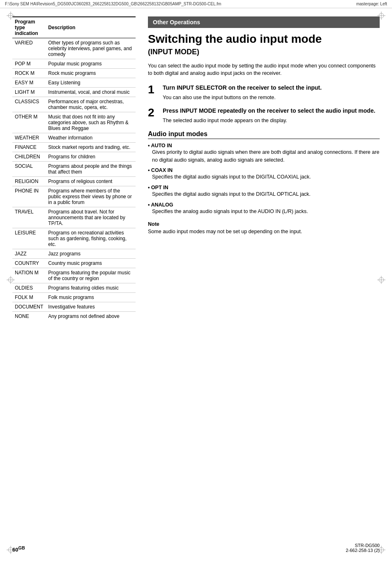  I want to click on program-type: POP M, so click(29, 64).